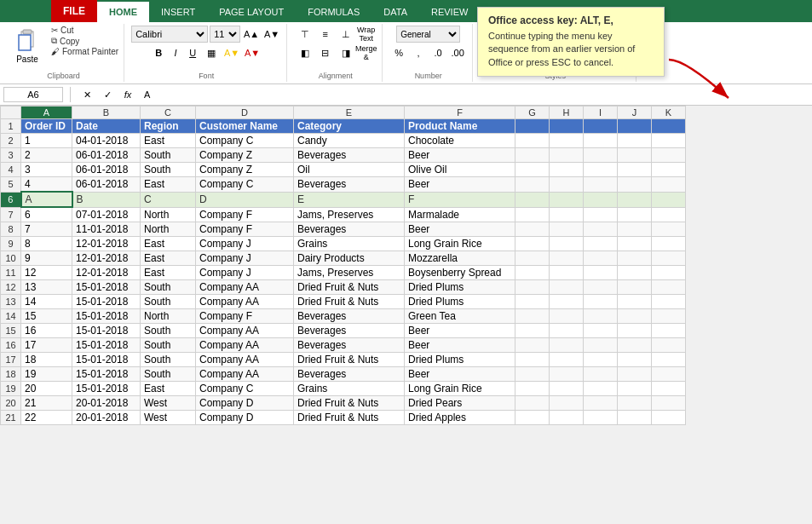  Describe the element at coordinates (107, 199) in the screenshot. I see `cell: B` at that location.